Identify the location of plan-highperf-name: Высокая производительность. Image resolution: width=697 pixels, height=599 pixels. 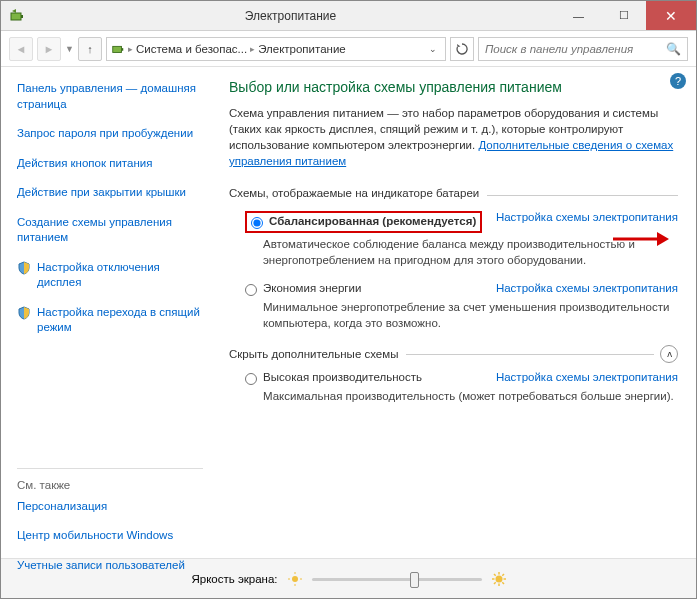
(380, 377).